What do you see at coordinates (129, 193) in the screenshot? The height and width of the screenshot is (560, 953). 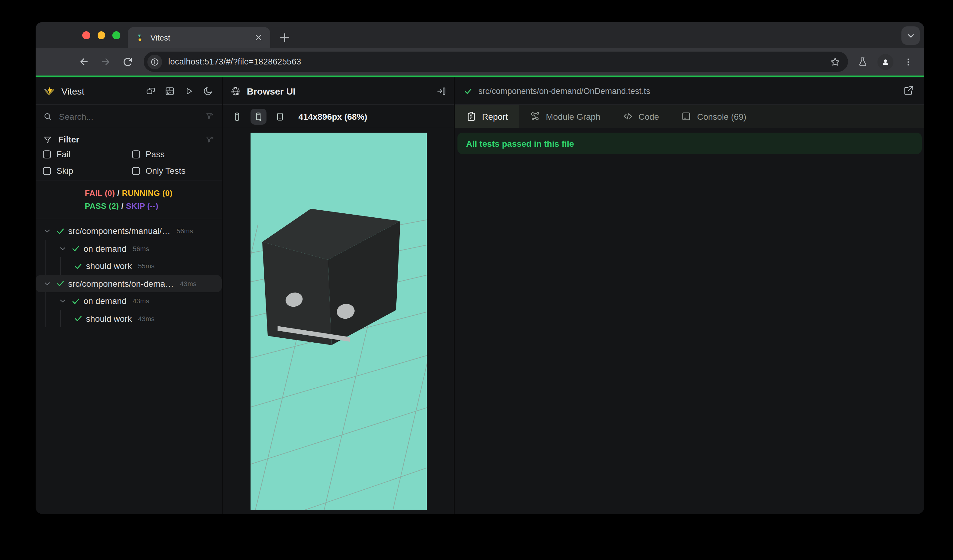 I see `summary-line-1: FAIL (0) / RUNNING (0)` at bounding box center [129, 193].